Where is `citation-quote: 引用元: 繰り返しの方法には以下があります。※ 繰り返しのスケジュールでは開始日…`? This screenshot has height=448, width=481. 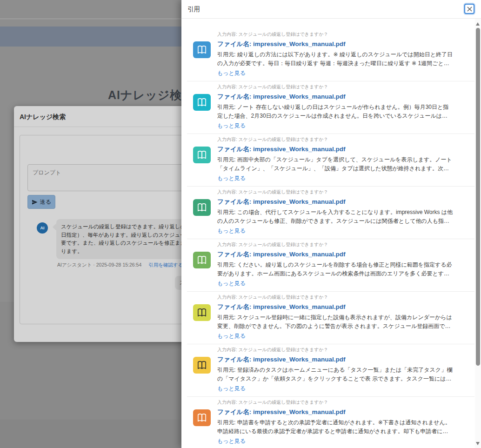 citation-quote: 引用元: 繰り返しの方法には以下があります。※ 繰り返しのスケジュールでは開始日… is located at coordinates (335, 59).